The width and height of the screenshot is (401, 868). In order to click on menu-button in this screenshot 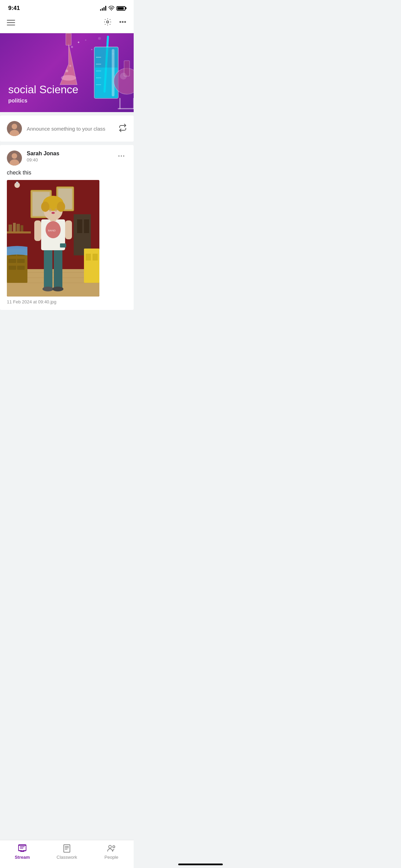, I will do `click(11, 23)`.